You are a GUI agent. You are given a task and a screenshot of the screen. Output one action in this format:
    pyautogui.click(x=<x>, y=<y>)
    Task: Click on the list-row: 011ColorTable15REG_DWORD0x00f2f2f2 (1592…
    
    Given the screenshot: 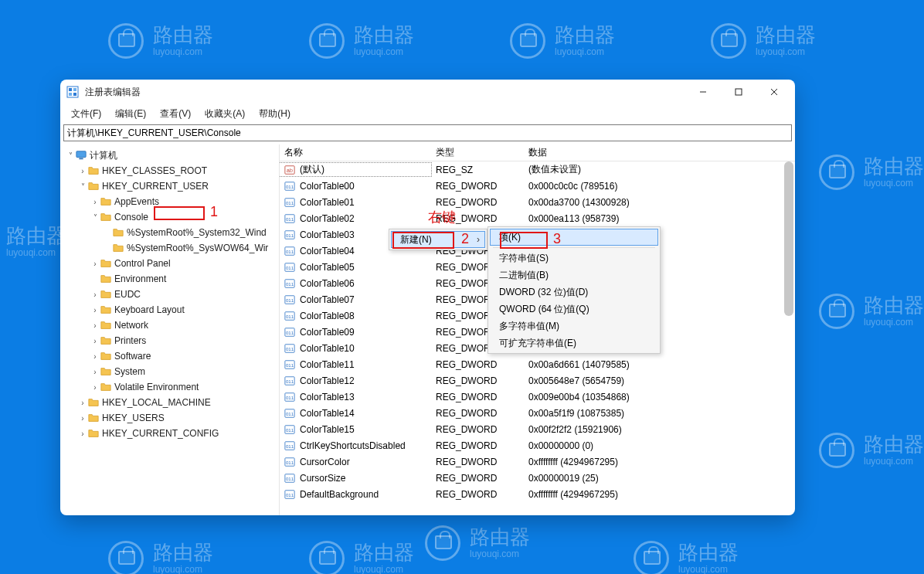 What is the action you would take?
    pyautogui.click(x=538, y=430)
    